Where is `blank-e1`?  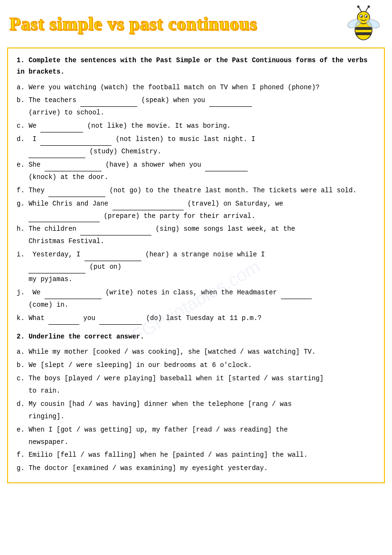
blank-e1 is located at coordinates (73, 168).